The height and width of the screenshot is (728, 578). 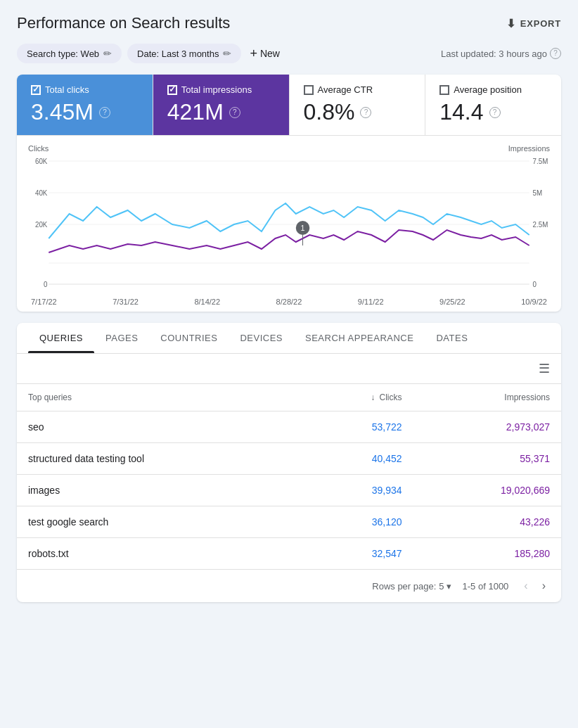 What do you see at coordinates (289, 459) in the screenshot?
I see `table-row: structured data testing tool 40,452 55,3…` at bounding box center [289, 459].